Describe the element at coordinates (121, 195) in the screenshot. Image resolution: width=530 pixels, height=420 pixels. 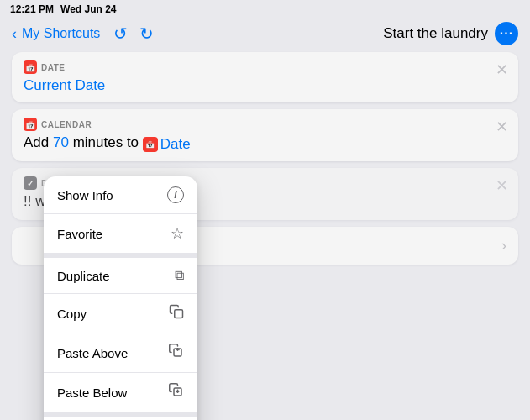
I see `show-info-item: Show Info i` at that location.